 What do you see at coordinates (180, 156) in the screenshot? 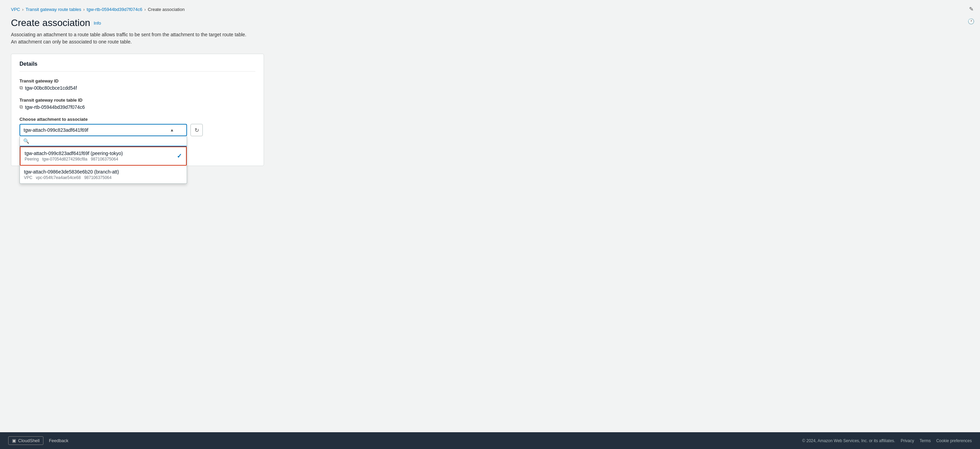
I see `selected-checkmark-icon: ✓` at bounding box center [180, 156].